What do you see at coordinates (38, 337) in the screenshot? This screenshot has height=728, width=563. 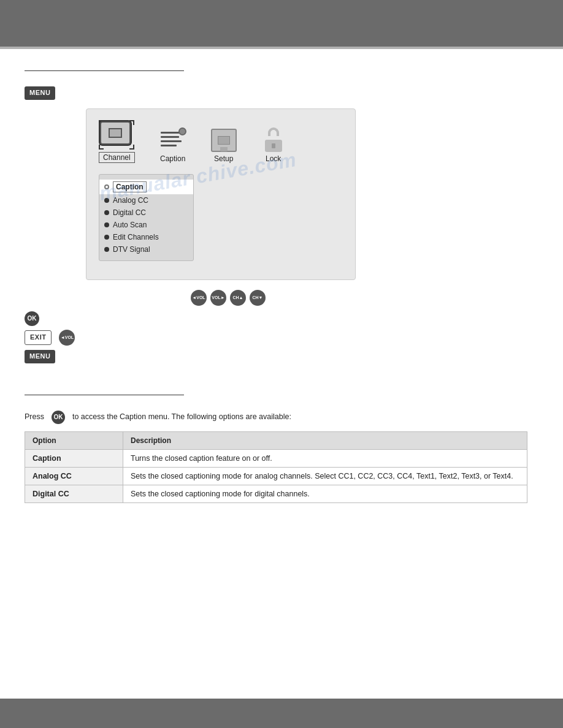 I see `exit-button: EXIT` at bounding box center [38, 337].